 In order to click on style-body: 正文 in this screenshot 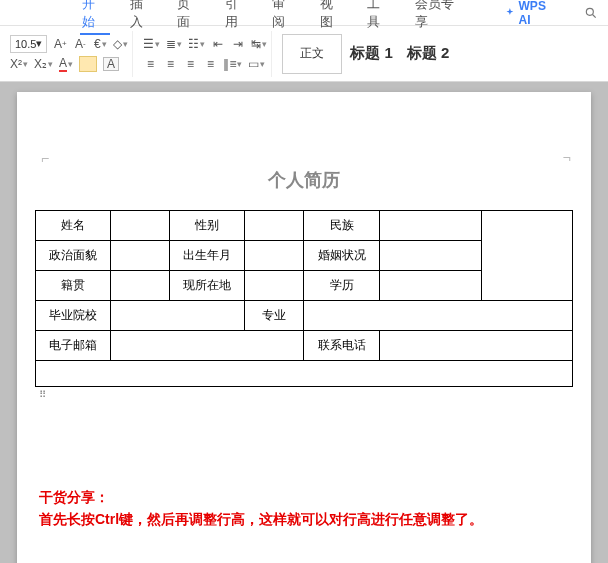, I will do `click(312, 54)`.